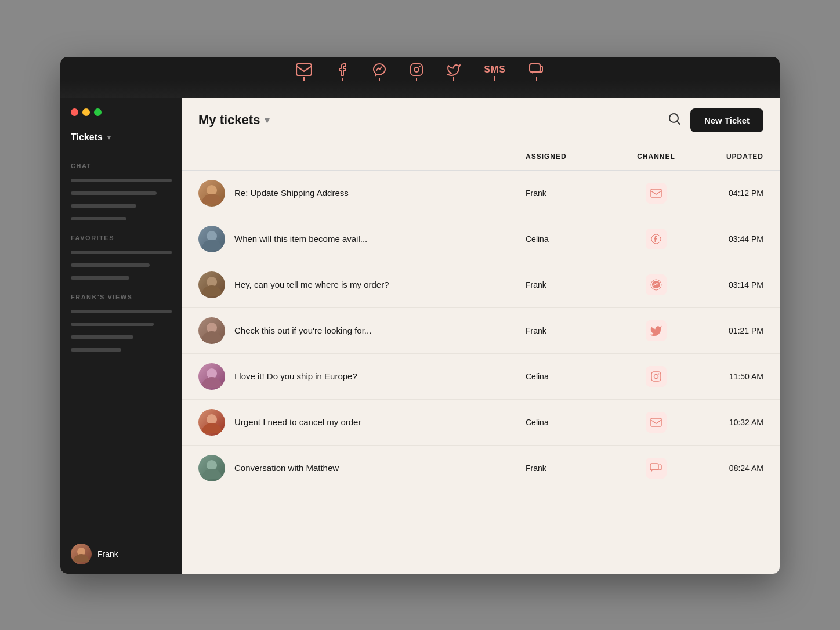  What do you see at coordinates (304, 78) in the screenshot?
I see `email-channel-icon` at bounding box center [304, 78].